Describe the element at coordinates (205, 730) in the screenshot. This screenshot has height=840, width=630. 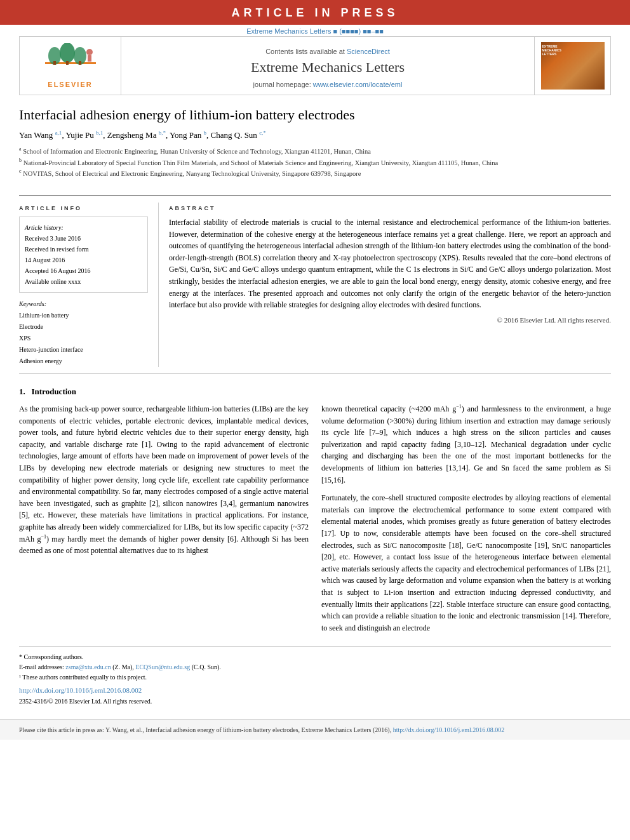
I see `citation-text: Please cite this article in press as: Y.…` at that location.